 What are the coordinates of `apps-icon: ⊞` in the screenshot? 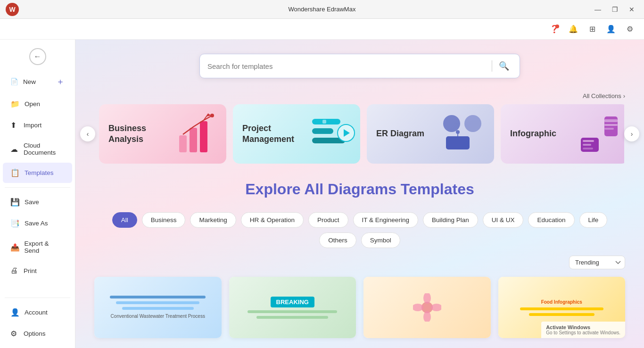 It's located at (592, 29).